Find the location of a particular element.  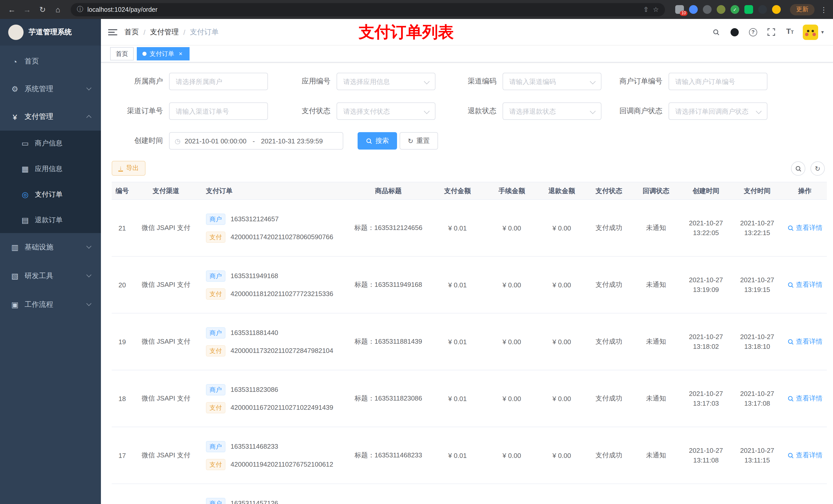

github-icon is located at coordinates (735, 32).